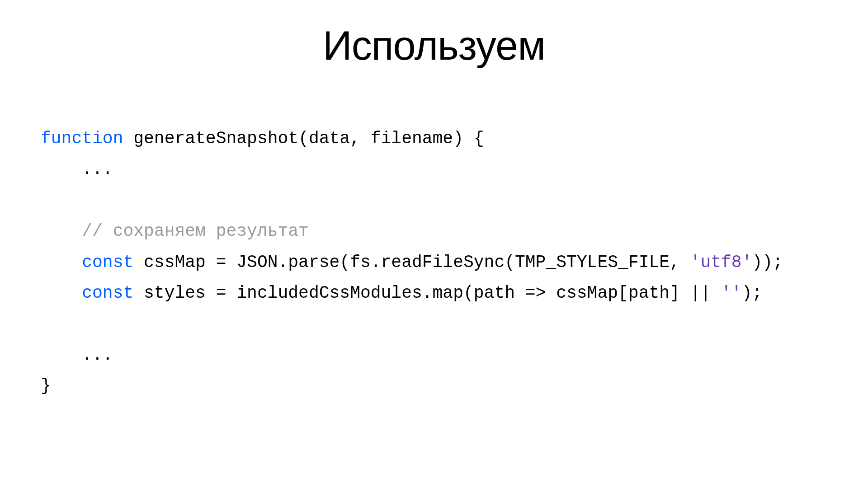  I want to click on comment: // сохраняем результат, so click(195, 231).